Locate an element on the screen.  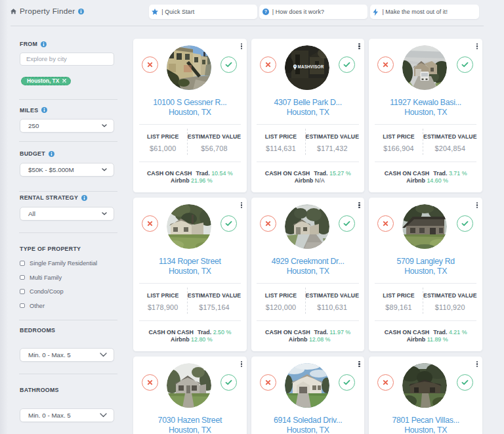
svg-text: MASHVISOR is located at coordinates (310, 67).